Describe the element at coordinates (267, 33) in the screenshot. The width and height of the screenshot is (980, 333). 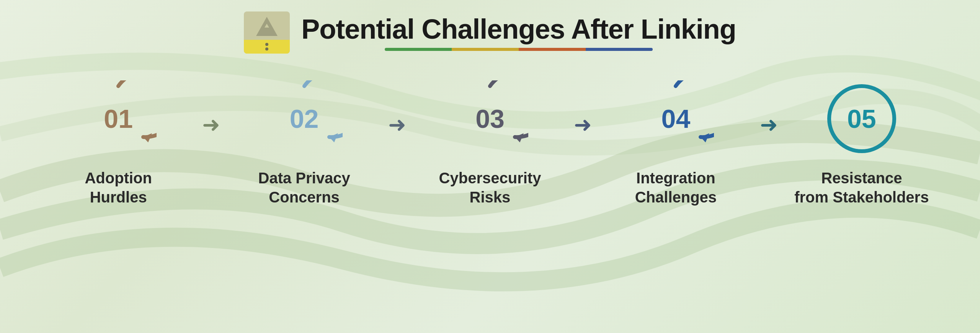
I see `logo` at that location.